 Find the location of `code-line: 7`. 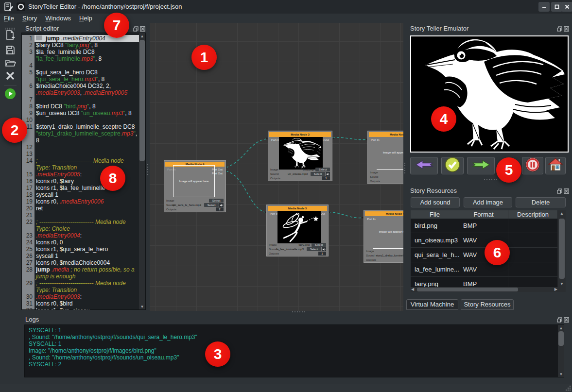

code-line: 7 is located at coordinates (81, 100).